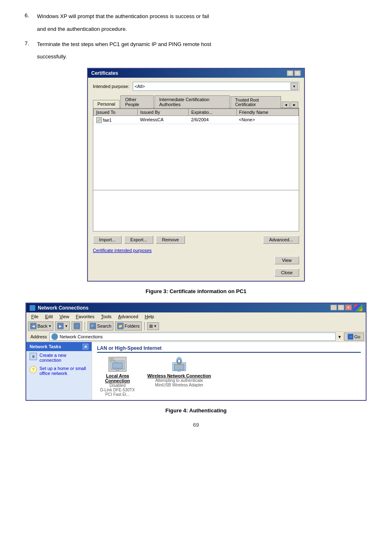  I want to click on step7-number: 7., so click(31, 44).